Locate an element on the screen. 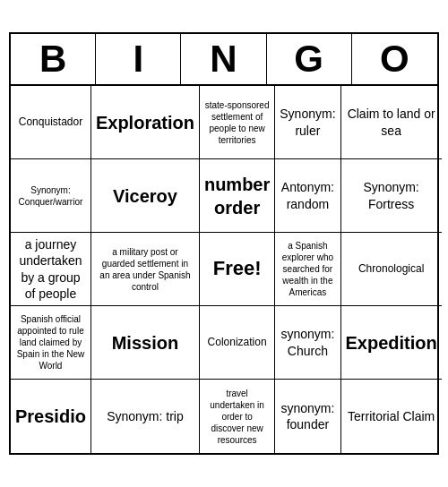 The height and width of the screenshot is (487, 448). bingo-cell-5: Synonym: Conquer/warrior is located at coordinates (51, 196).